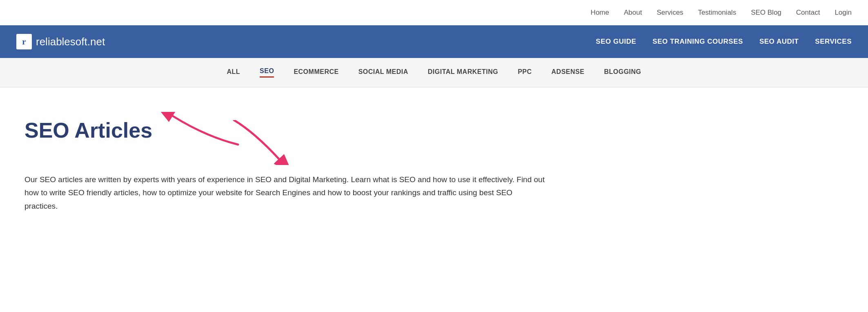 The image size is (868, 312). Describe the element at coordinates (717, 13) in the screenshot. I see `nav-testimonials: Testimonials` at that location.